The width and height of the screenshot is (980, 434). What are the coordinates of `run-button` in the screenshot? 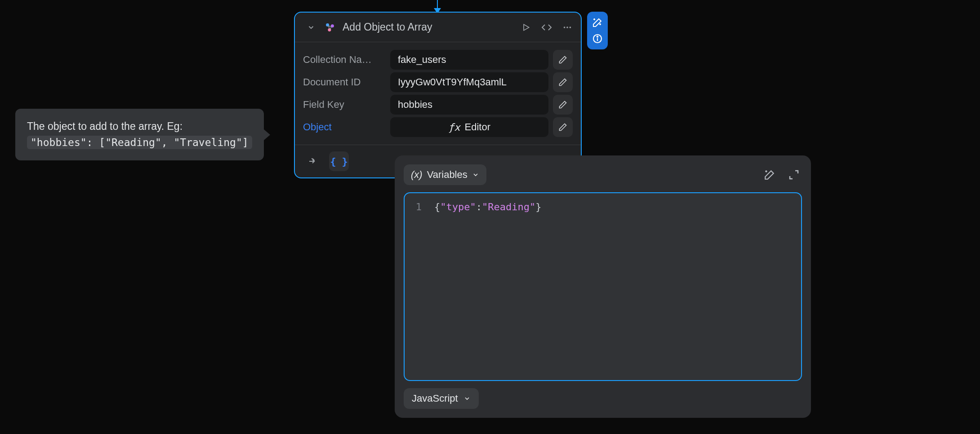 It's located at (526, 27).